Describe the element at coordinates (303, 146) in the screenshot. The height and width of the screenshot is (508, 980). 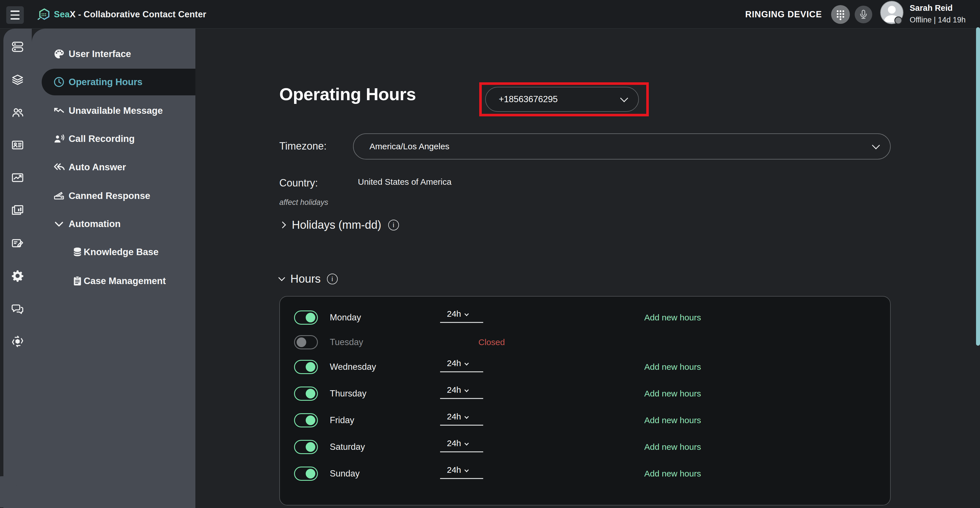
I see `timezone-label: Timezone:` at that location.